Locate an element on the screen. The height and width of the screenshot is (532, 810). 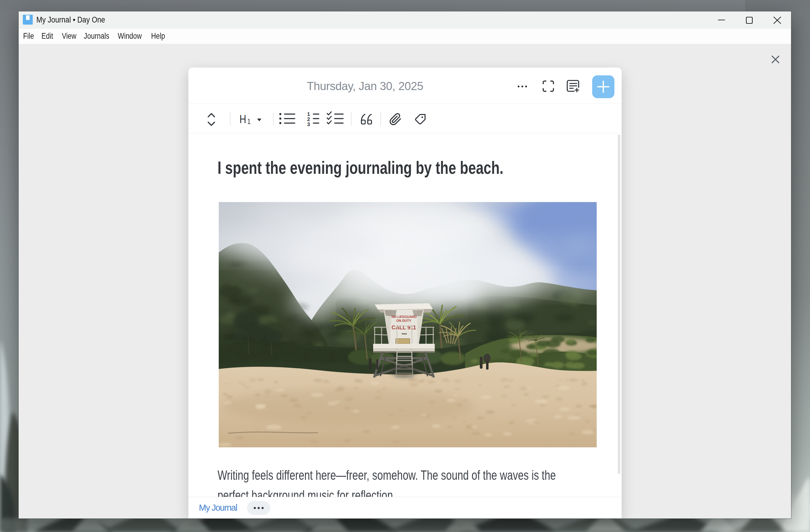
svg-text: ON DUTY is located at coordinates (404, 320).